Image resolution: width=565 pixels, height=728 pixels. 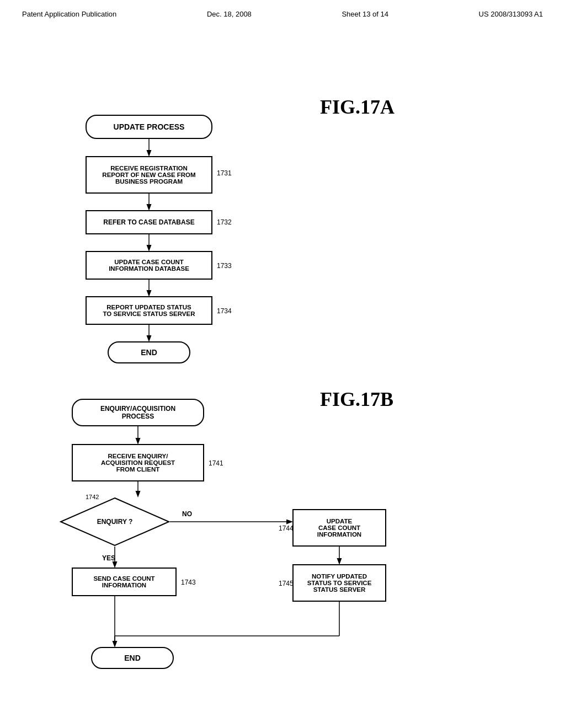 What do you see at coordinates (149, 175) in the screenshot?
I see `fig17a-step1731: RECEIVE REGISTRATION REPORT OF NEW CASE …` at bounding box center [149, 175].